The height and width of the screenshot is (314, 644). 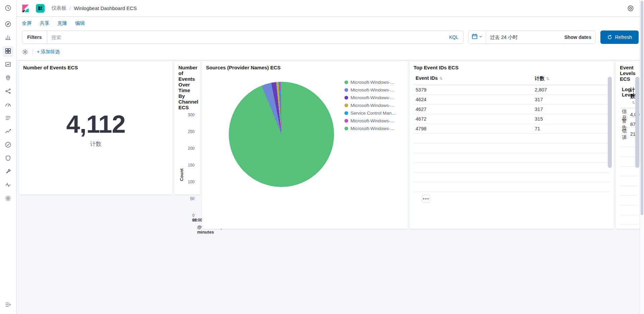 I want to click on query-row: Filters KQL 过去 24 小时 Show dates Refresh, so click(x=330, y=37).